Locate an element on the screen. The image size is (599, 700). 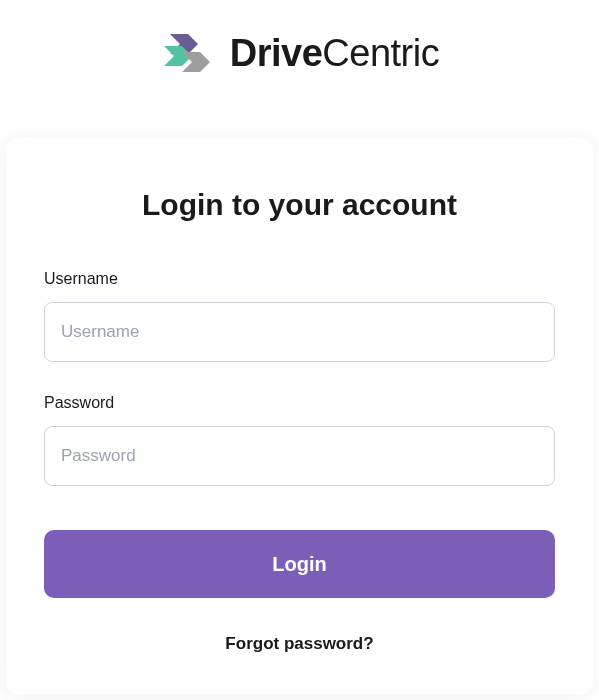
login-title: Login to your account is located at coordinates (300, 205).